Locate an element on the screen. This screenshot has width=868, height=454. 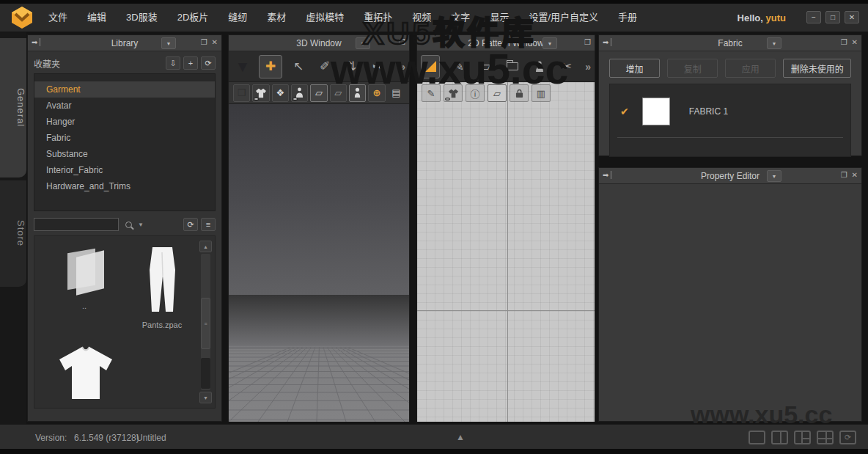
copy-fabric-button: 复制 is located at coordinates (692, 68).